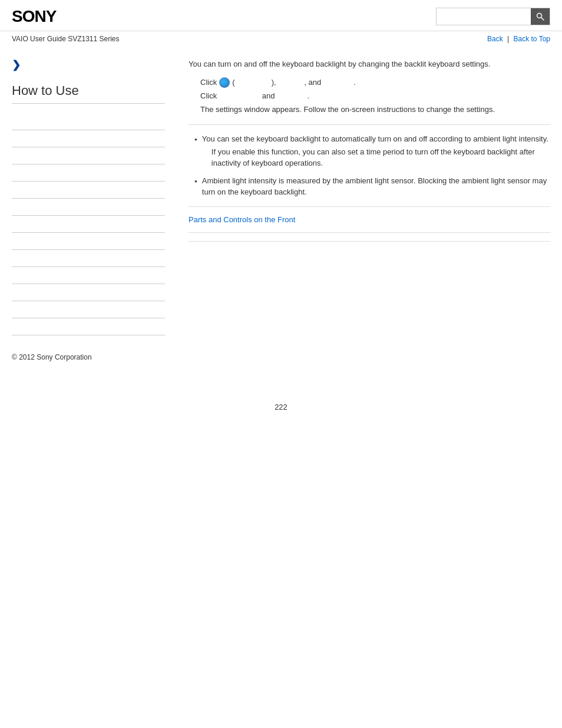 Image resolution: width=562 pixels, height=728 pixels. Describe the element at coordinates (239, 95) in the screenshot. I see `step2-blank1` at that location.